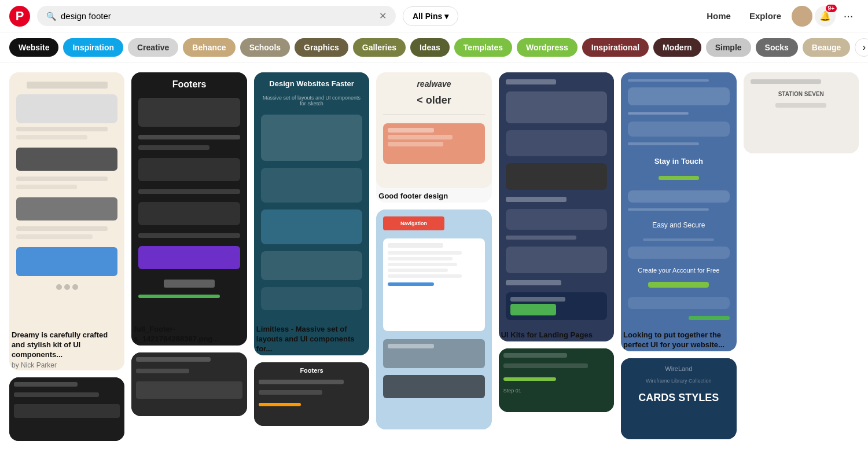  I want to click on notification-badge: 9+, so click(831, 8).